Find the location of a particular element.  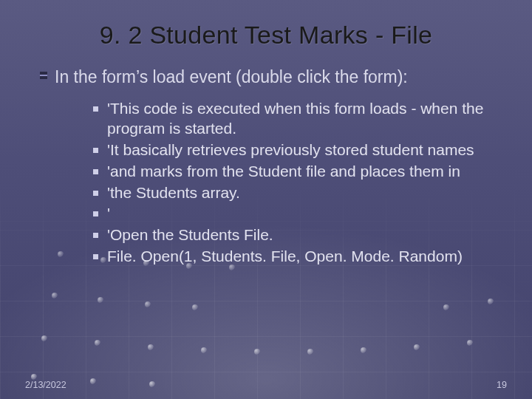

list-item-text: 'the Students array. is located at coordinates (174, 194).